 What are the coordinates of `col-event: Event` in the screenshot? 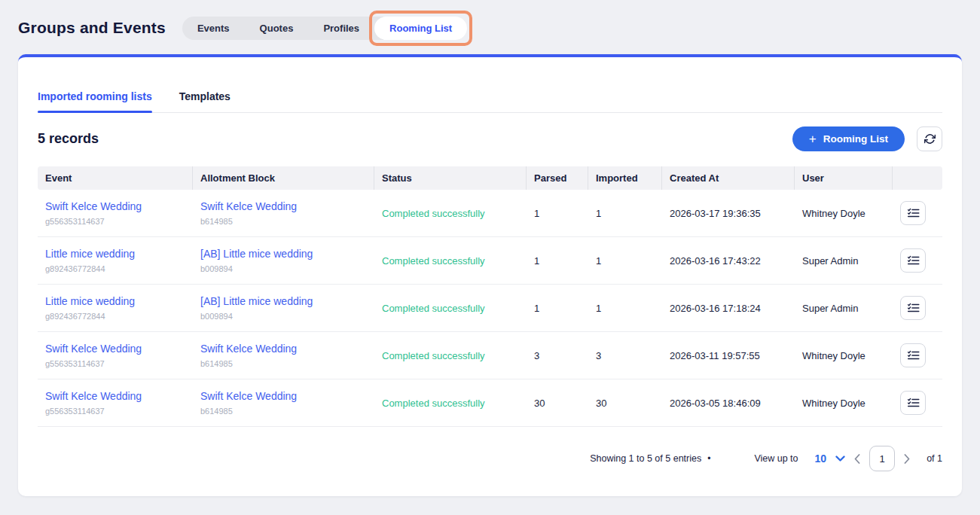 It's located at (115, 178).